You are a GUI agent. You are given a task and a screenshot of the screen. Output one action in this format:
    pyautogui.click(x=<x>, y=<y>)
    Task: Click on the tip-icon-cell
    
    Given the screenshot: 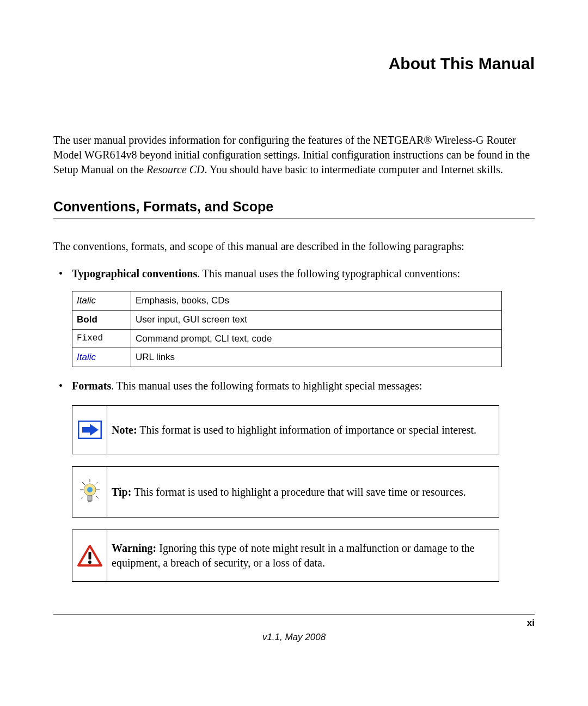 What is the action you would take?
    pyautogui.click(x=90, y=492)
    